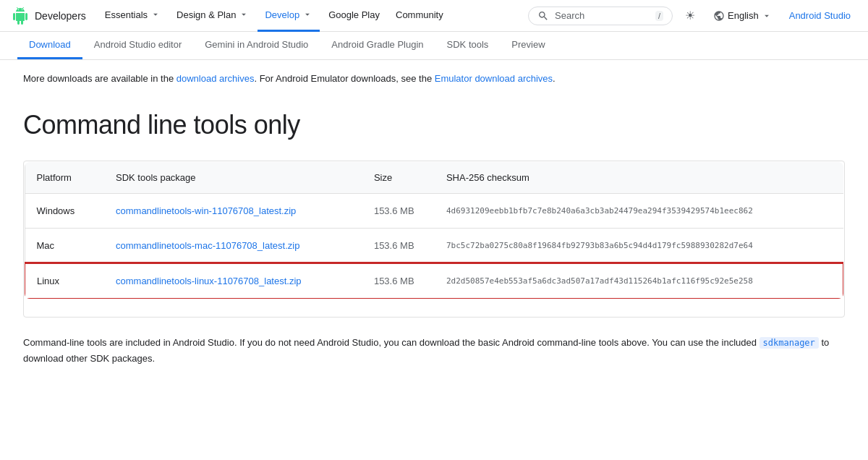 Image resolution: width=868 pixels, height=460 pixels. Describe the element at coordinates (256, 46) in the screenshot. I see `tab-gemini: Gemini in Android Studio` at that location.